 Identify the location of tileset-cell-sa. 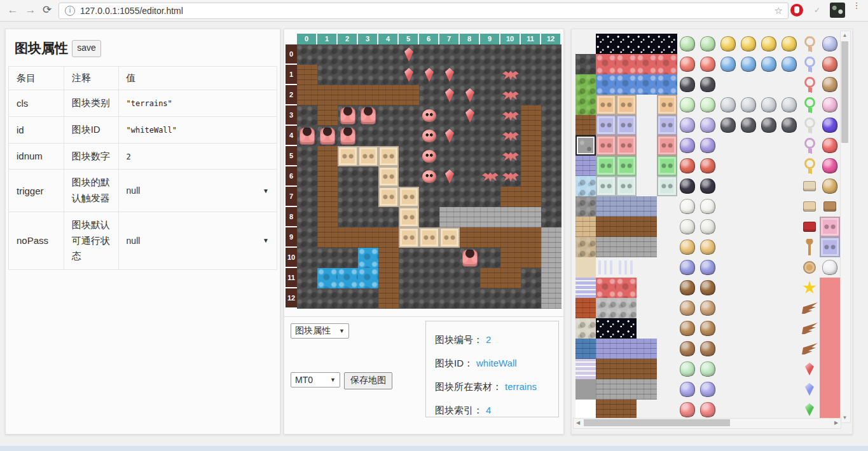
(586, 267).